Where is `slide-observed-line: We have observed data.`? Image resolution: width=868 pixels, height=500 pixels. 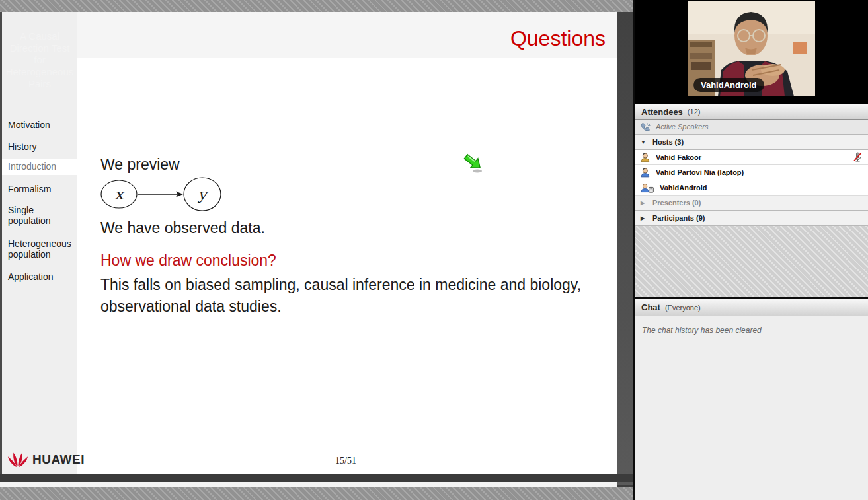 slide-observed-line: We have observed data. is located at coordinates (182, 229).